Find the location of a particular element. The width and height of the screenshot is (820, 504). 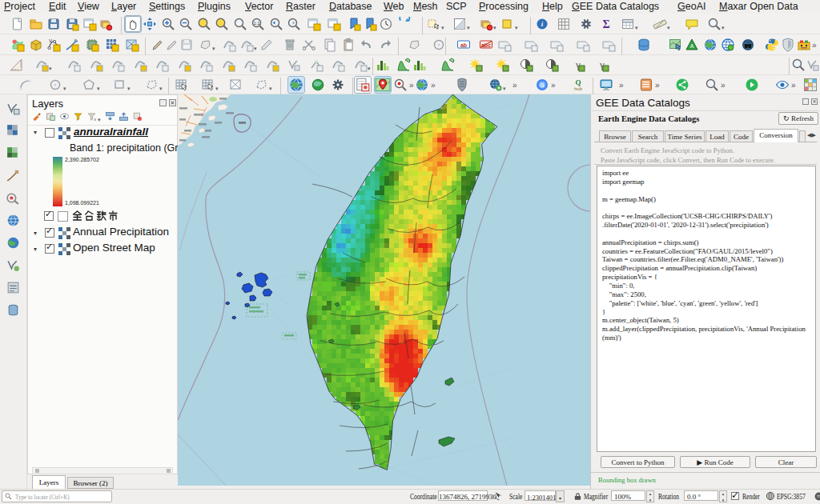

svg-text: 1:1 is located at coordinates (257, 23).